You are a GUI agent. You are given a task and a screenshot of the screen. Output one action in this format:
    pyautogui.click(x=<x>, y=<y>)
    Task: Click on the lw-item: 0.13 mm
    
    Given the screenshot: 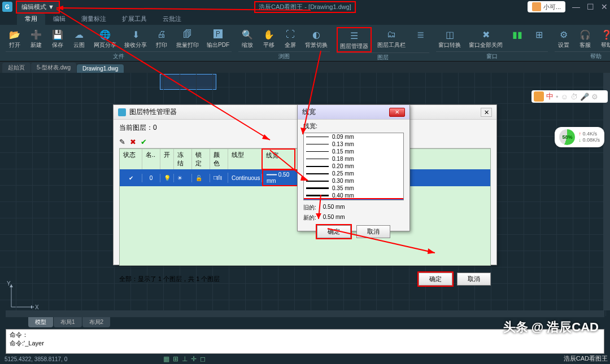 What is the action you would take?
    pyautogui.click(x=354, y=144)
    